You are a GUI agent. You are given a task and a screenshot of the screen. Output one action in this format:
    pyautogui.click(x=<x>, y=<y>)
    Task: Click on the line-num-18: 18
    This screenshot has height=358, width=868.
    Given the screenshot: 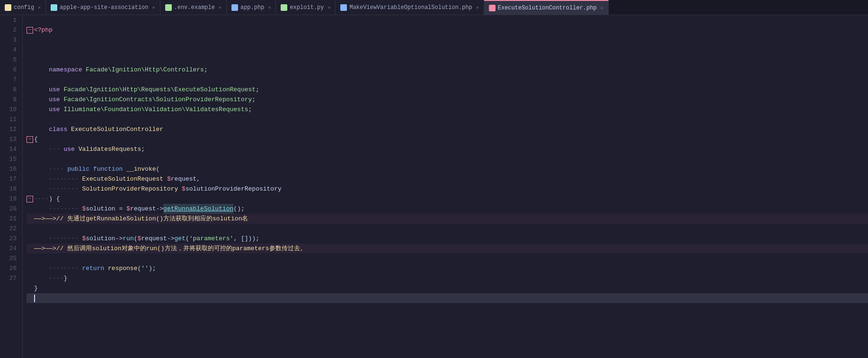 What is the action you would take?
    pyautogui.click(x=10, y=189)
    